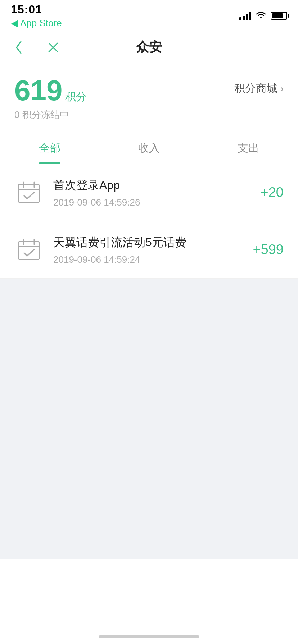 Image resolution: width=298 pixels, height=644 pixels. What do you see at coordinates (148, 259) in the screenshot?
I see `transaction-time: 2019-09-06 14:59:24` at bounding box center [148, 259].